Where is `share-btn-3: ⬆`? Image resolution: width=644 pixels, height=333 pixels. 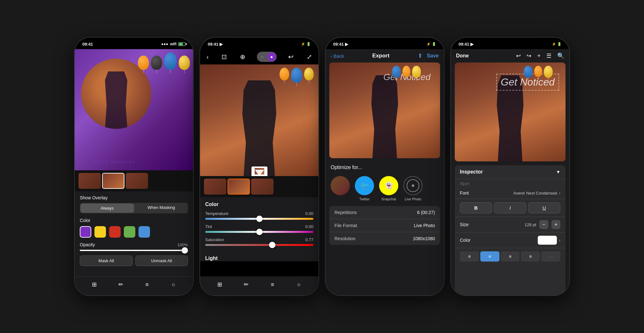 share-btn-3: ⬆ is located at coordinates (420, 56).